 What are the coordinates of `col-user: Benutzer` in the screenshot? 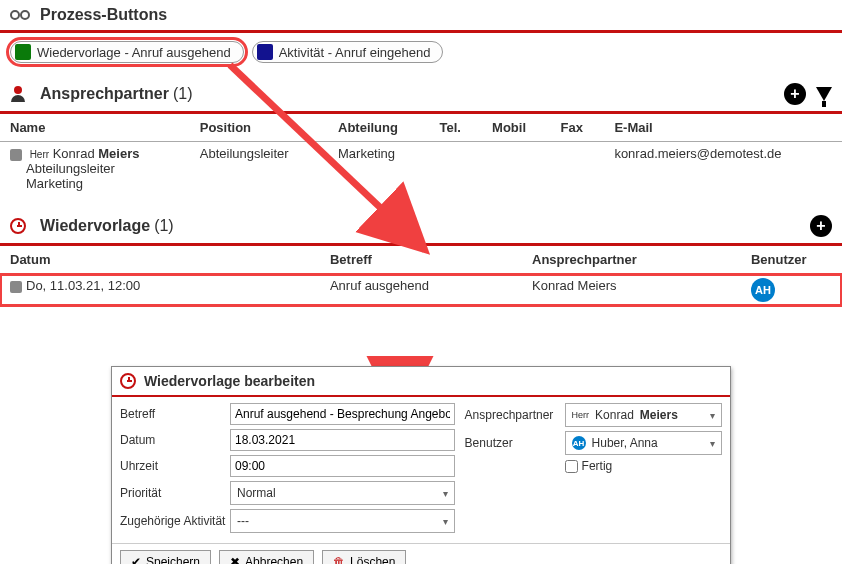 It's located at (792, 260).